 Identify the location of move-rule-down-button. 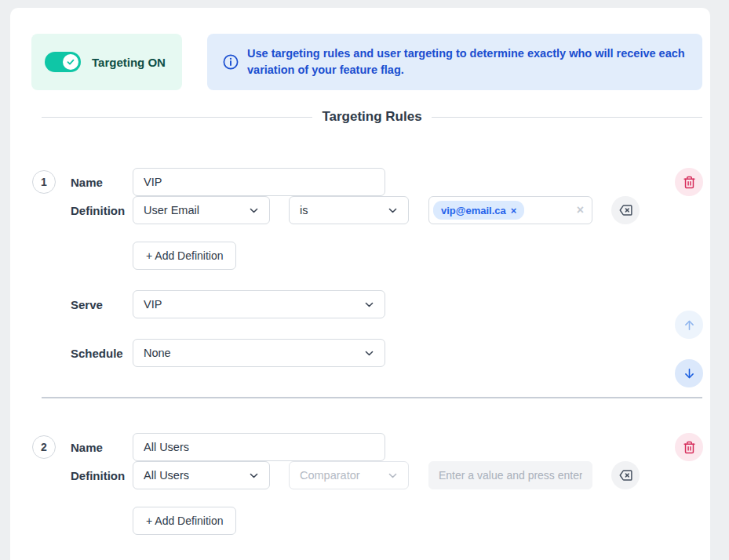
(689, 373).